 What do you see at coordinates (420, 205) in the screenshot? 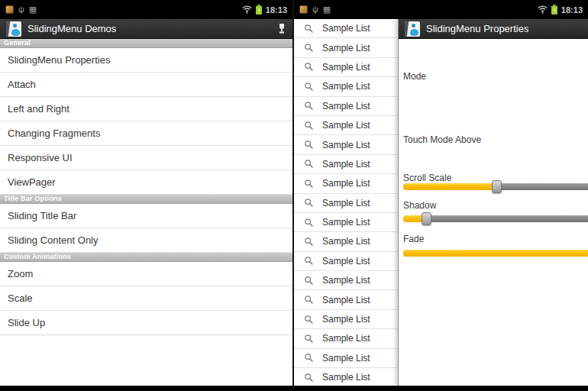
I see `shadow-label: Shadow` at bounding box center [420, 205].